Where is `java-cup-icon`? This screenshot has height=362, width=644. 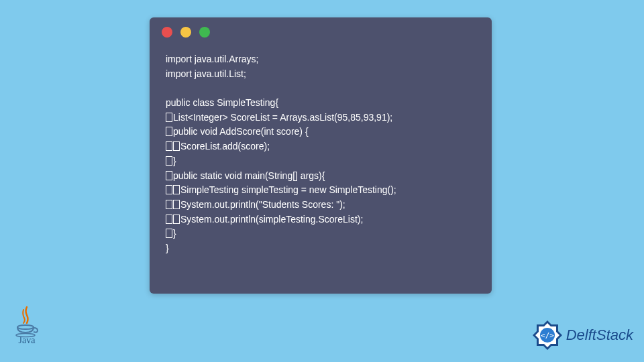 java-cup-icon is located at coordinates (27, 320).